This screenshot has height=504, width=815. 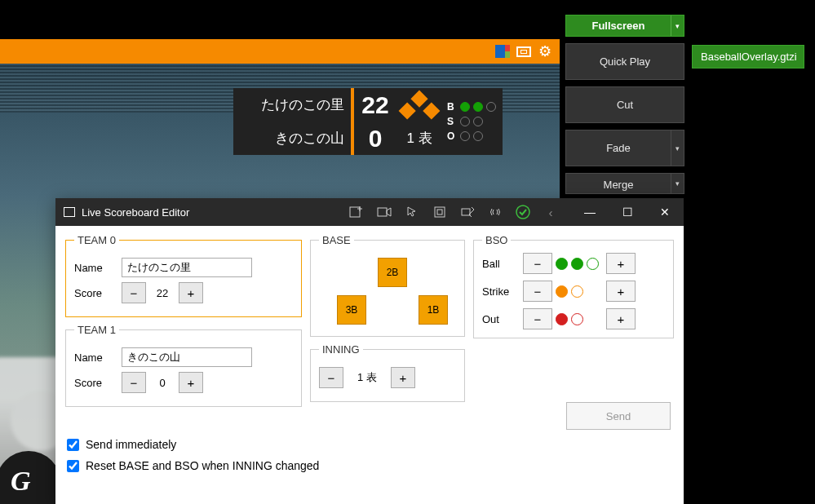 What do you see at coordinates (135, 212) in the screenshot?
I see `editor-title: Live Scoreboard Editor` at bounding box center [135, 212].